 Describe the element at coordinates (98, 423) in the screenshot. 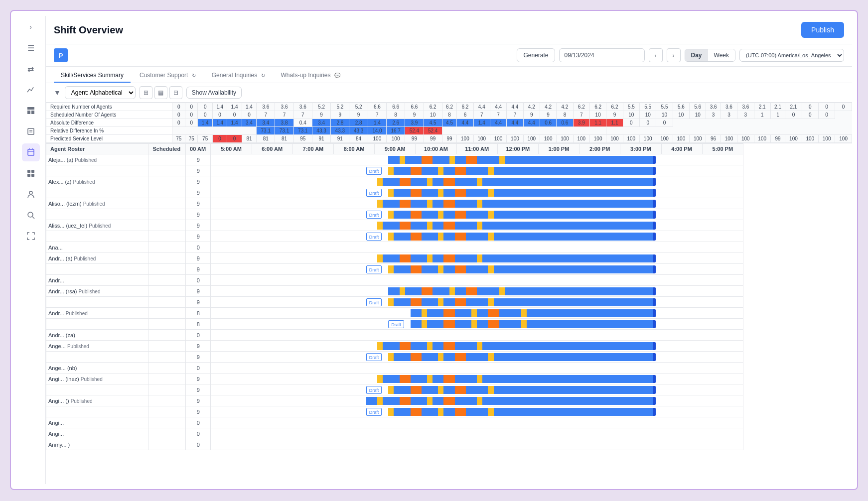

I see `agent-name-cell: Angi...` at that location.